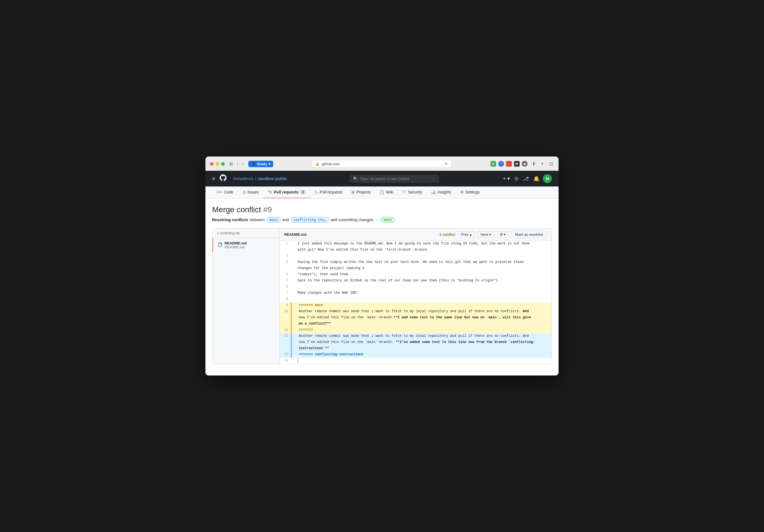 This screenshot has width=764, height=532. Describe the element at coordinates (447, 235) in the screenshot. I see `conflict-count-badge: 1 conflict` at that location.